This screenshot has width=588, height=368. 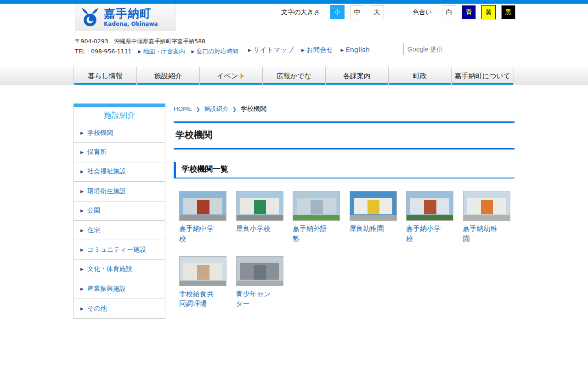 What do you see at coordinates (119, 309) in the screenshot?
I see `sidebar-item: ▶その他` at bounding box center [119, 309].